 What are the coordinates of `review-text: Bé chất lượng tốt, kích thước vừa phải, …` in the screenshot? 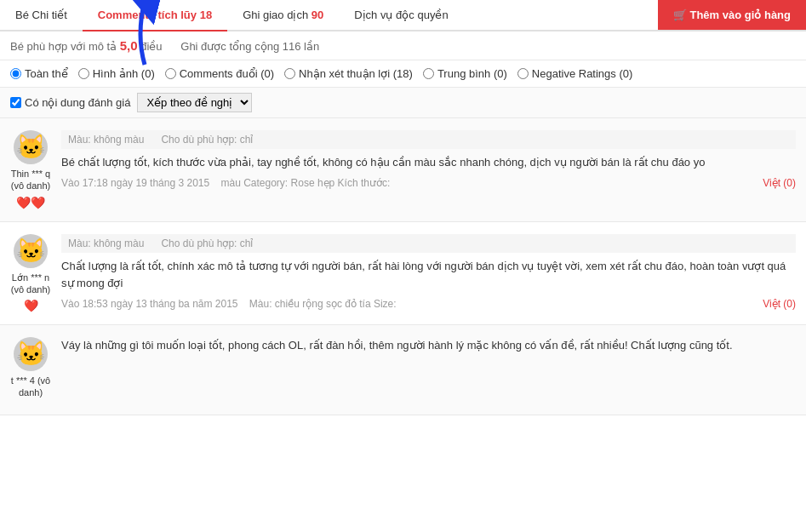 It's located at (429, 163).